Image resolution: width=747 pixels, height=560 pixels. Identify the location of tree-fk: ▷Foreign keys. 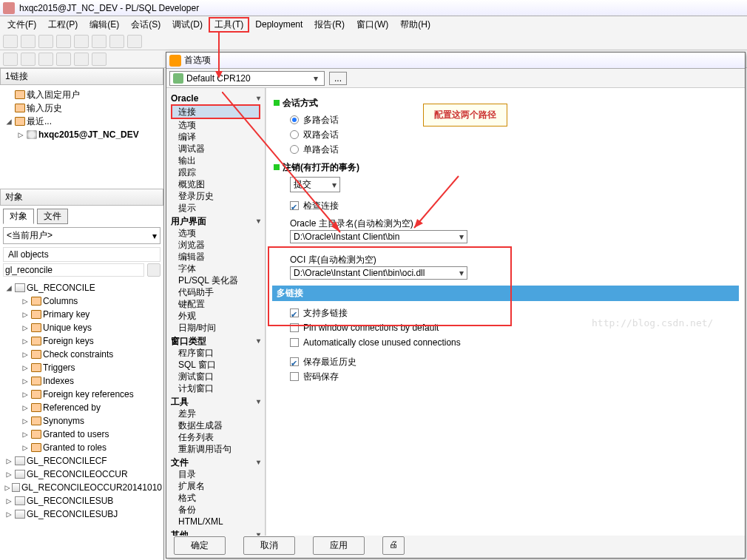
(81, 341).